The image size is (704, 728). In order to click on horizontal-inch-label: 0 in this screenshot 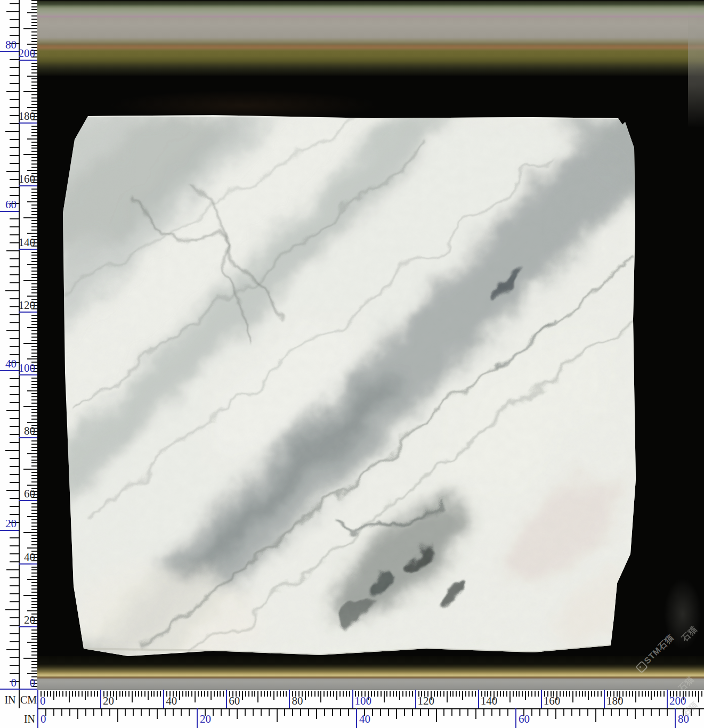, I will do `click(44, 719)`.